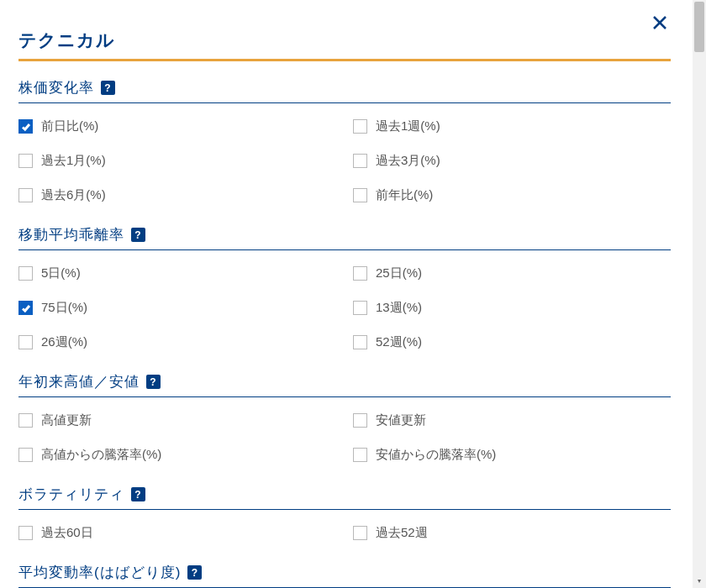 The image size is (706, 588). What do you see at coordinates (99, 573) in the screenshot?
I see `section-title: 平均変動率(はばどり度)` at bounding box center [99, 573].